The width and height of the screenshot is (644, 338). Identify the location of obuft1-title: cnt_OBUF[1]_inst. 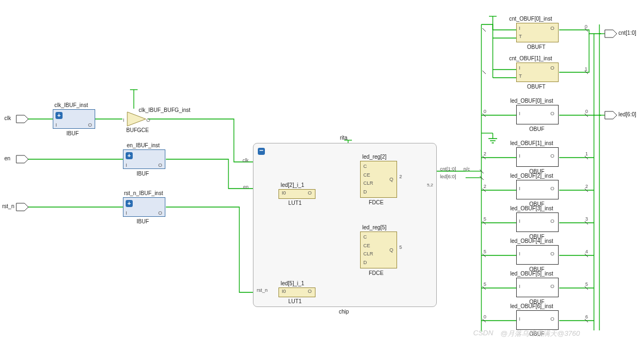
(531, 59).